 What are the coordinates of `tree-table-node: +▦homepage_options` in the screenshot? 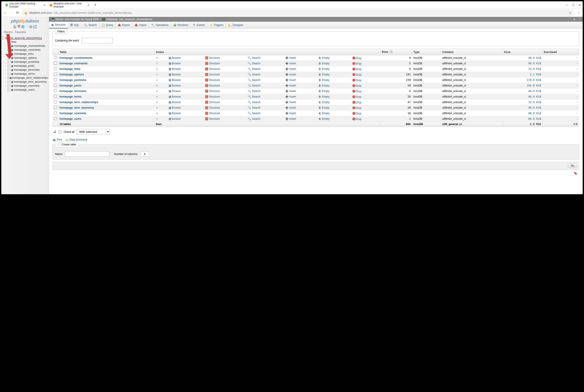 It's located at (27, 58).